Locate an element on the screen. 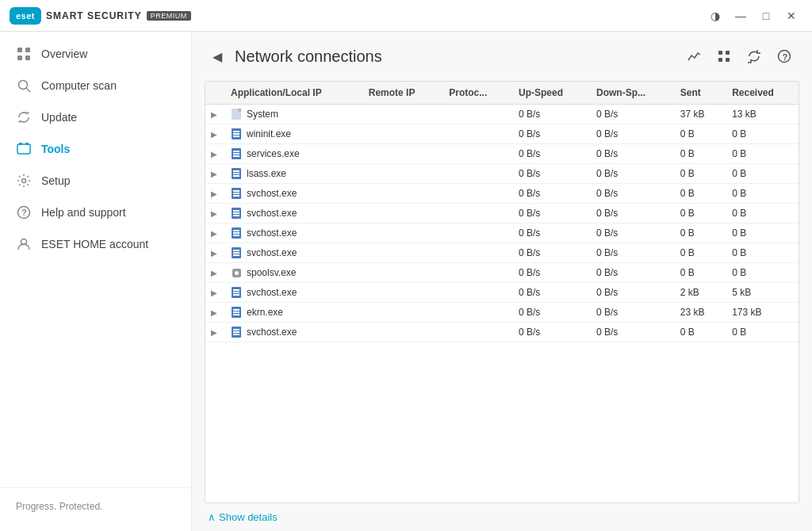 This screenshot has height=531, width=812. table-row: ▶wininit.exe0 B/s0 B/s0 B0 B is located at coordinates (502, 135).